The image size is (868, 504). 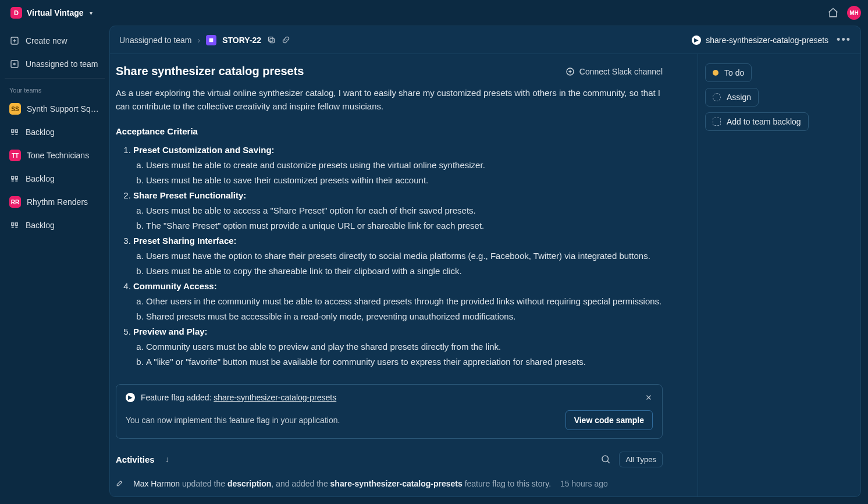 I want to click on workspace-name: Virtual Vintage, so click(x=55, y=13).